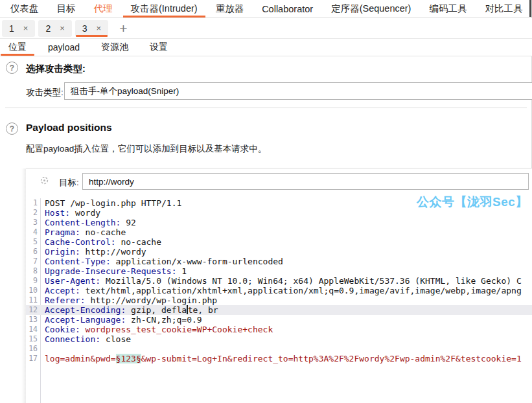  Describe the element at coordinates (152, 301) in the screenshot. I see `request-text: http://wordy/wp-login.php` at that location.